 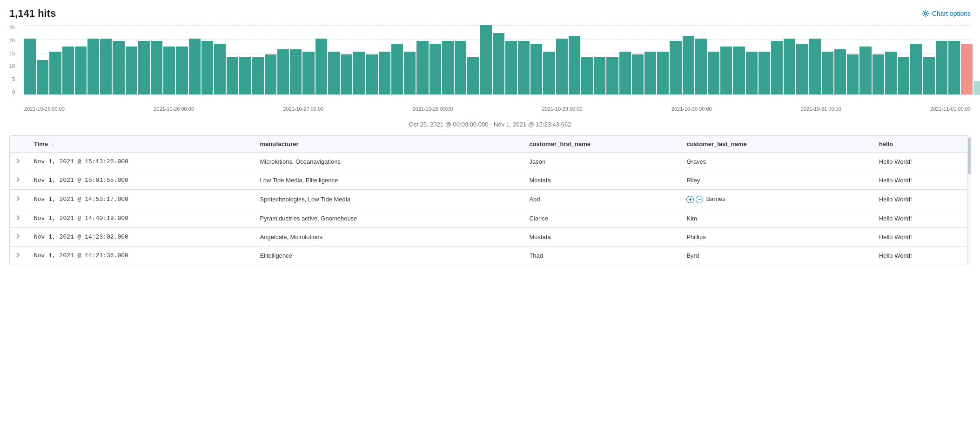 I want to click on scrollbar, so click(x=969, y=200).